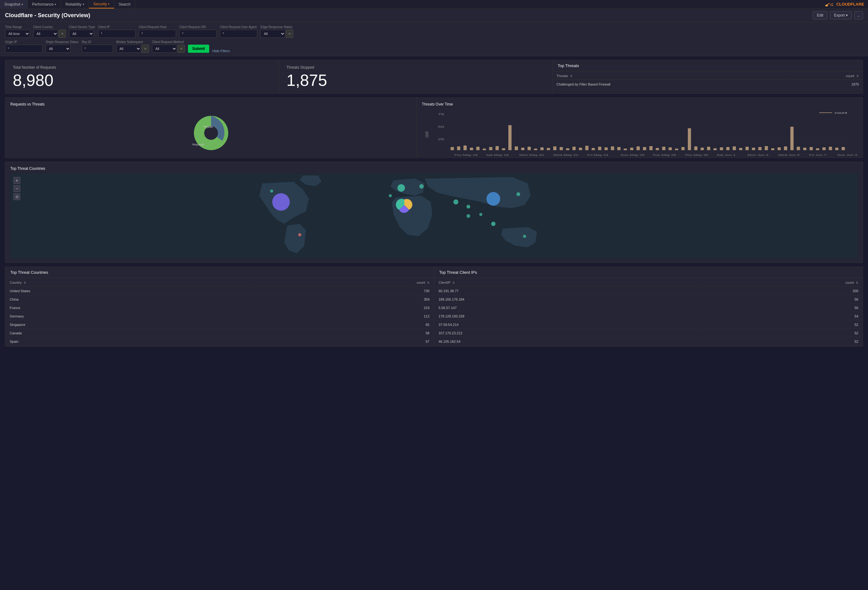 Image resolution: width=868 pixels, height=590 pixels. Describe the element at coordinates (128, 49) in the screenshot. I see `worker-subrequest-select: All` at that location.